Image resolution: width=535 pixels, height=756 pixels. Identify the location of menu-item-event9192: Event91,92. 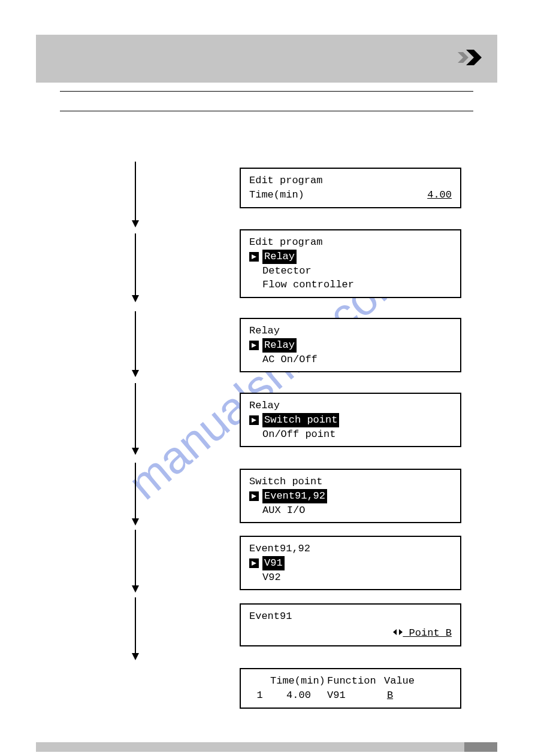
(295, 496).